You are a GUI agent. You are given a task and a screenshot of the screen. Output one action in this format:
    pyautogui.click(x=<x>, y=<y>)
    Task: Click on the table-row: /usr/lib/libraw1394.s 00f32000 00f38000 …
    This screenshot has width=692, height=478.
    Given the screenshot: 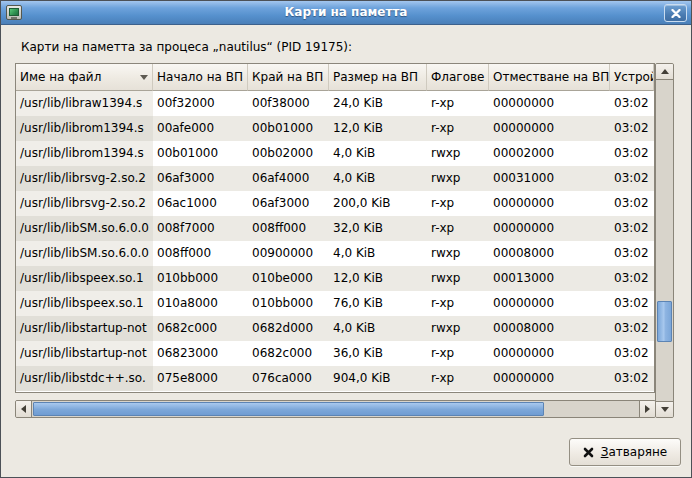 What is the action you would take?
    pyautogui.click(x=335, y=104)
    